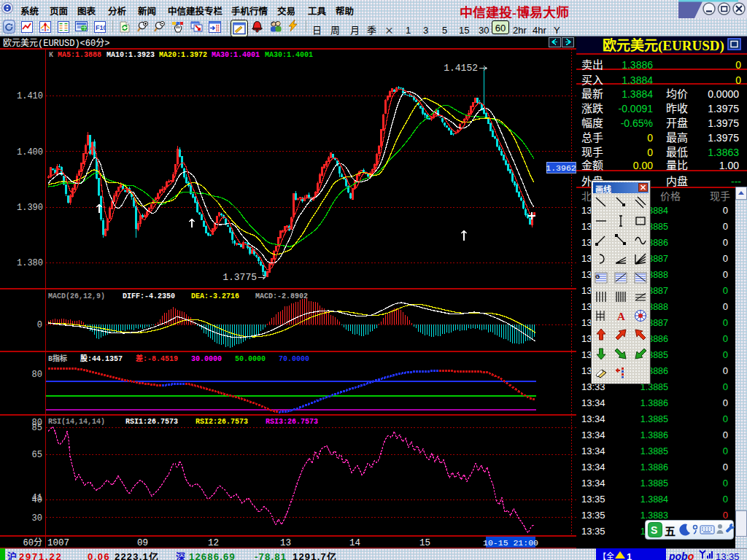 Image resolution: width=747 pixels, height=560 pixels. Describe the element at coordinates (33, 541) in the screenshot. I see `svg-text: 60分` at that location.